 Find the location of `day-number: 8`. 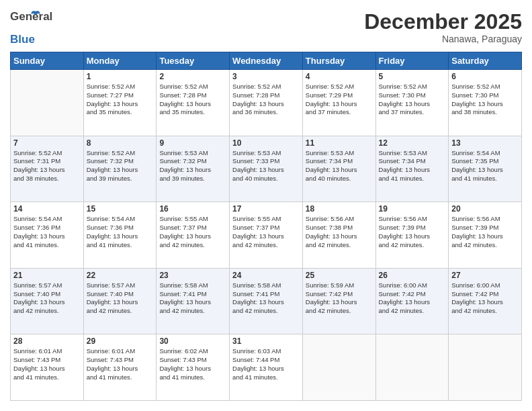

day-number: 8 is located at coordinates (120, 143).